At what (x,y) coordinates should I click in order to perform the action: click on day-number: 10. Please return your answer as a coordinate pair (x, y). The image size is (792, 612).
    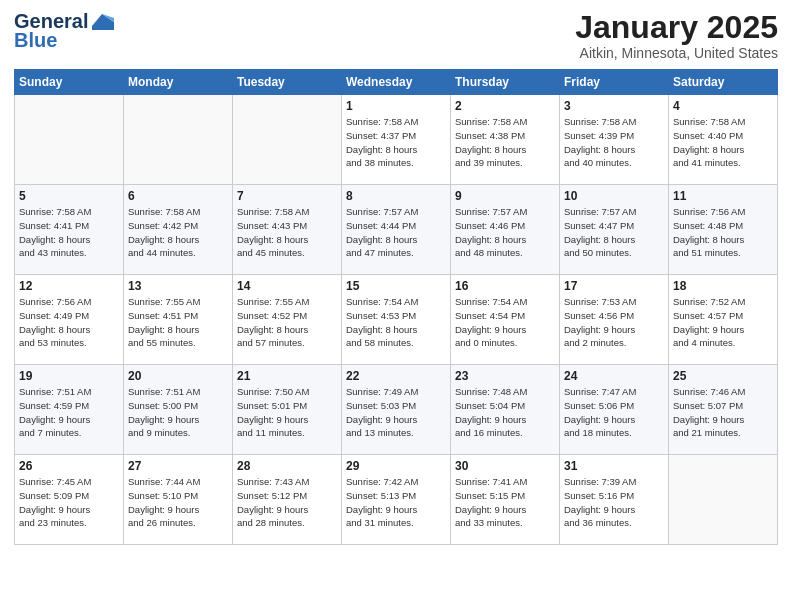
    Looking at the image, I should click on (614, 196).